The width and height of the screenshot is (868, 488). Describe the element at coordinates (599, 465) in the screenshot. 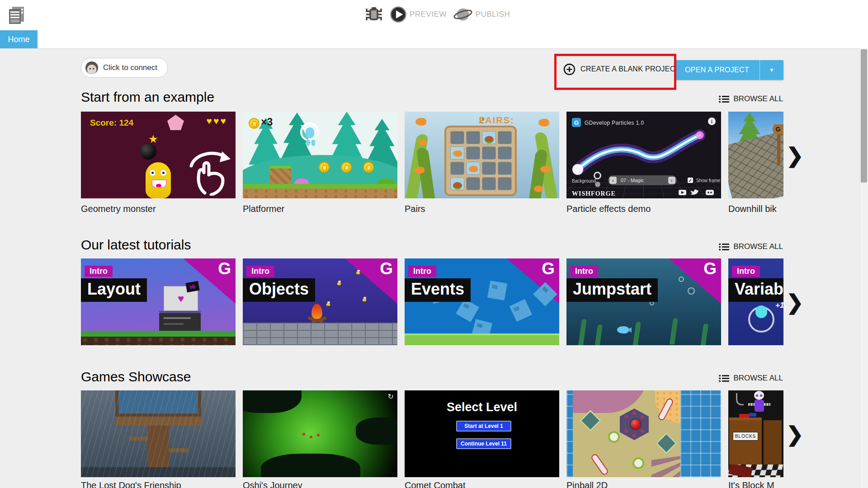

I see `capsule-lane` at that location.